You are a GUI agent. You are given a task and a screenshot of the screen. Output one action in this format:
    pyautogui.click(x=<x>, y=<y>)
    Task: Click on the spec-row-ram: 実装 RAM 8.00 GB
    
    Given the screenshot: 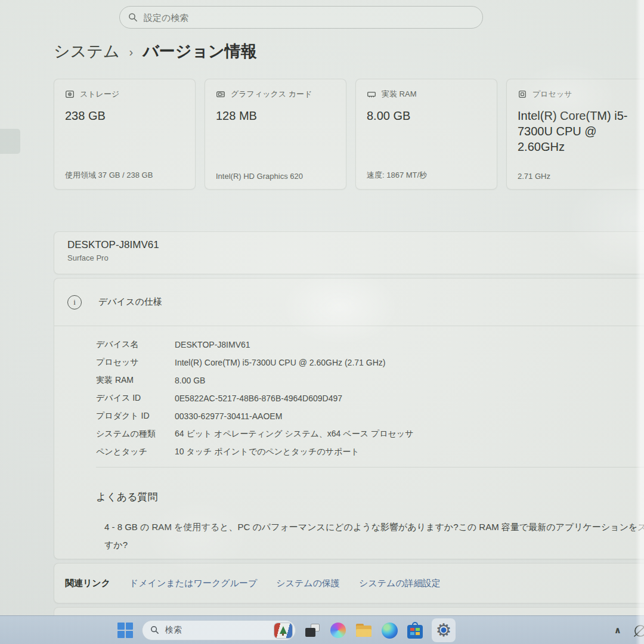 What is the action you would take?
    pyautogui.click(x=370, y=380)
    